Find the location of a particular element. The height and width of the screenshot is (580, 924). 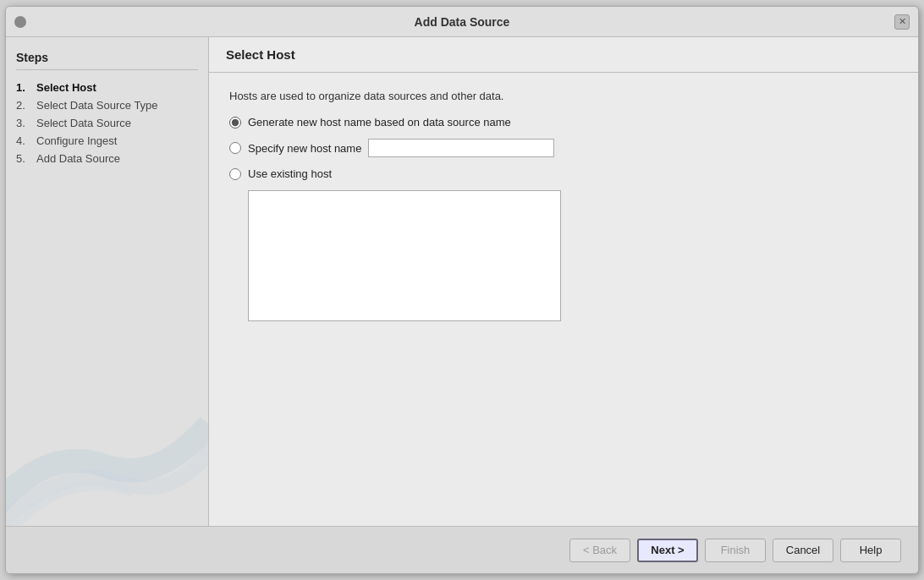

option-generate-row: Generate new host name based on data sou… is located at coordinates (564, 122).